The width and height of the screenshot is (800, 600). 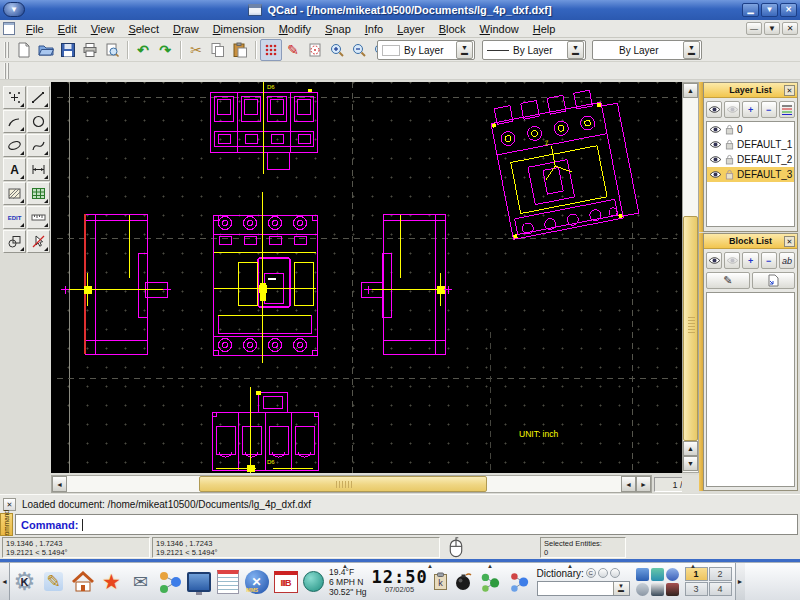 What do you see at coordinates (90, 50) in the screenshot?
I see `print-button` at bounding box center [90, 50].